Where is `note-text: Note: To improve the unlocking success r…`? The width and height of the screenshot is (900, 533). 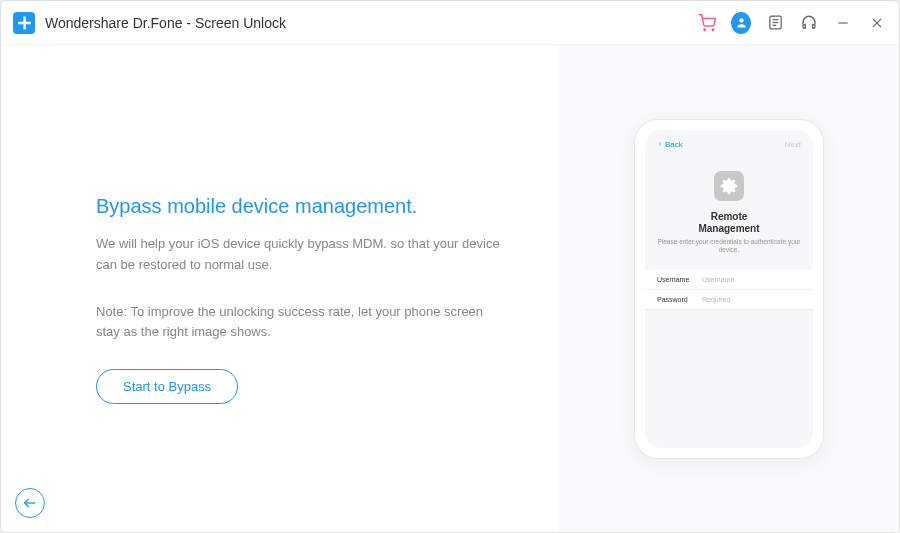 note-text: Note: To improve the unlocking success r… is located at coordinates (302, 323).